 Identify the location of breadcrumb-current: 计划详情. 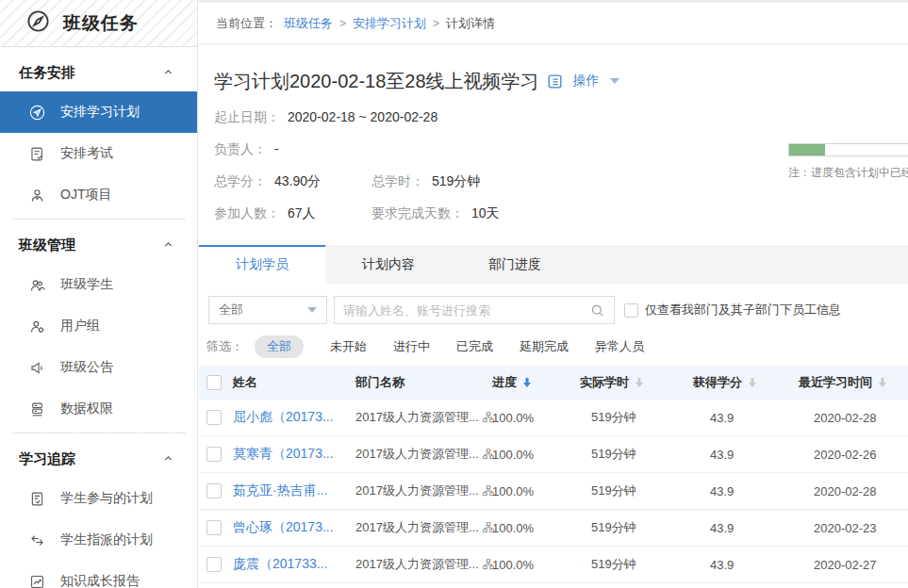
(471, 24).